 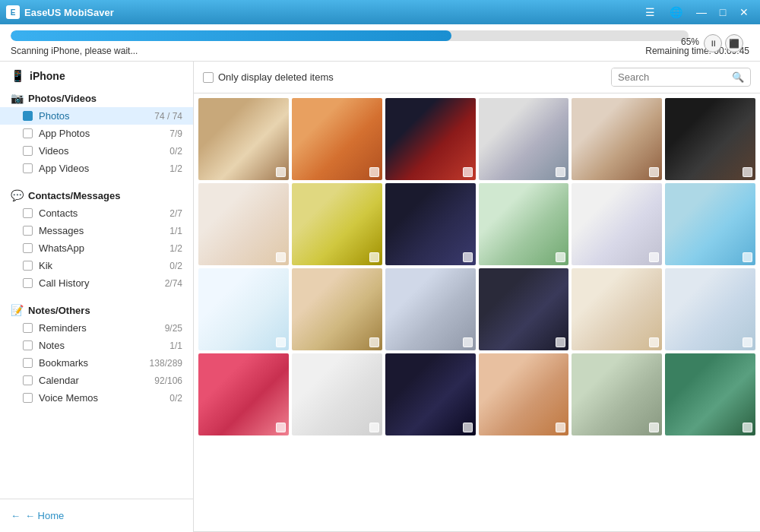 What do you see at coordinates (13, 12) in the screenshot?
I see `app-icon: E` at bounding box center [13, 12].